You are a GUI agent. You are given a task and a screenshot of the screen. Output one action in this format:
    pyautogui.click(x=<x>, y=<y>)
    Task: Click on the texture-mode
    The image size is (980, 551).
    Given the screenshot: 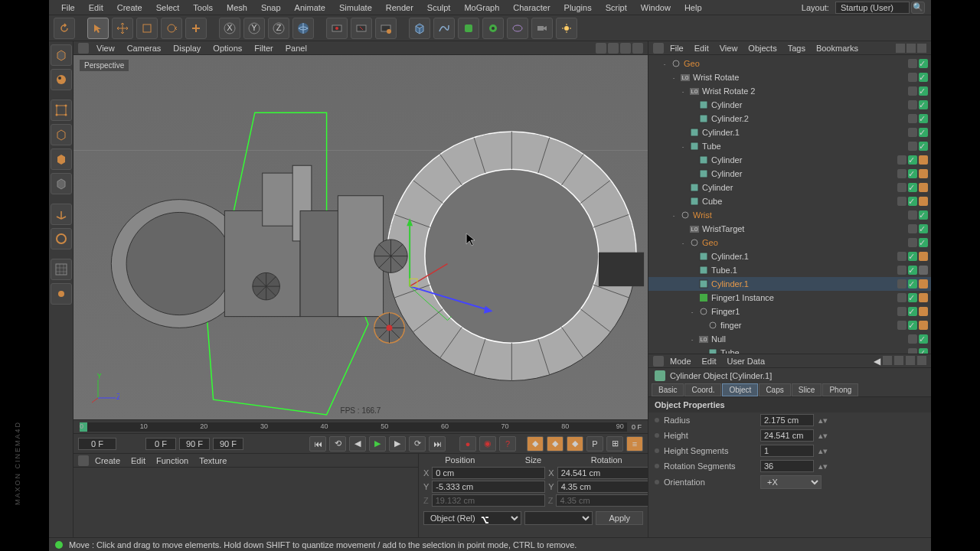 What is the action you would take?
    pyautogui.click(x=61, y=80)
    